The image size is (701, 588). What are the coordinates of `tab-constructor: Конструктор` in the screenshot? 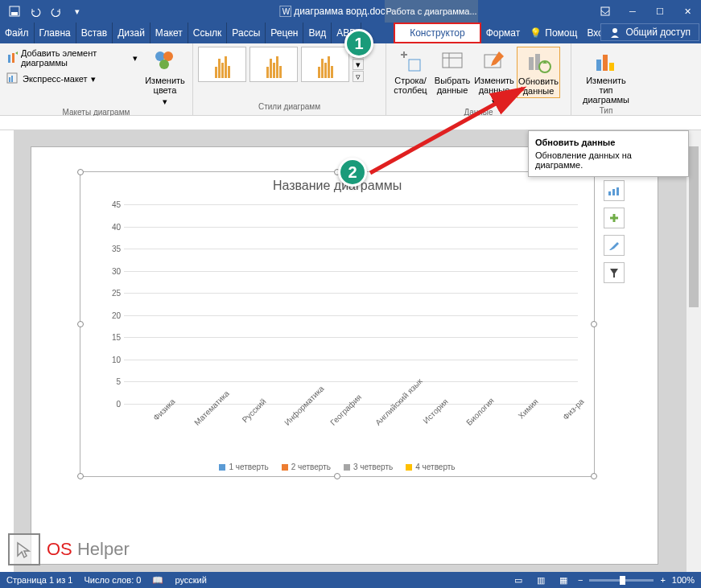 It's located at (437, 33).